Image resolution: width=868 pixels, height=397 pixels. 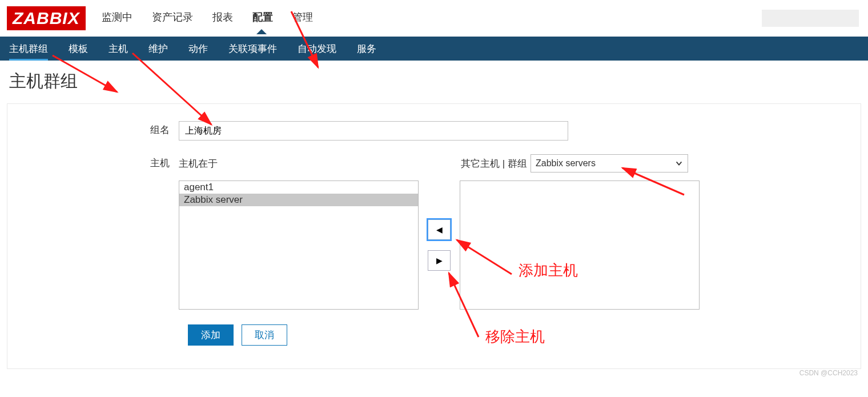 What do you see at coordinates (158, 49) in the screenshot?
I see `subnav-label: 维护` at bounding box center [158, 49].